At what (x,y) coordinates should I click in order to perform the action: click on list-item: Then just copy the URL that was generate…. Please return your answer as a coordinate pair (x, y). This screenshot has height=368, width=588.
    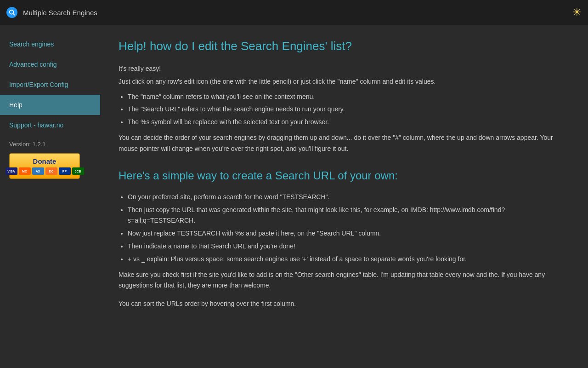
    Looking at the image, I should click on (349, 216).